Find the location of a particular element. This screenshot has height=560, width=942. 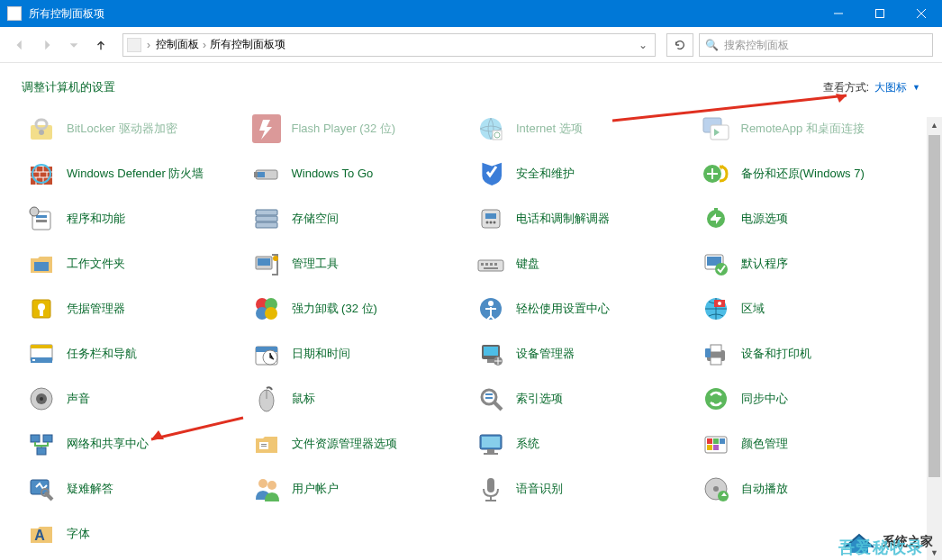

item-label: 强力卸载 (32 位) is located at coordinates (335, 310).